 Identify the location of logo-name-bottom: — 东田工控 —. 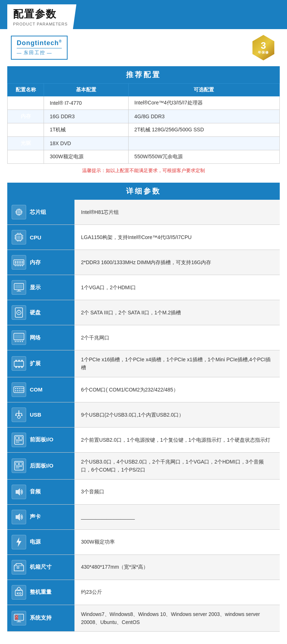
(39, 52).